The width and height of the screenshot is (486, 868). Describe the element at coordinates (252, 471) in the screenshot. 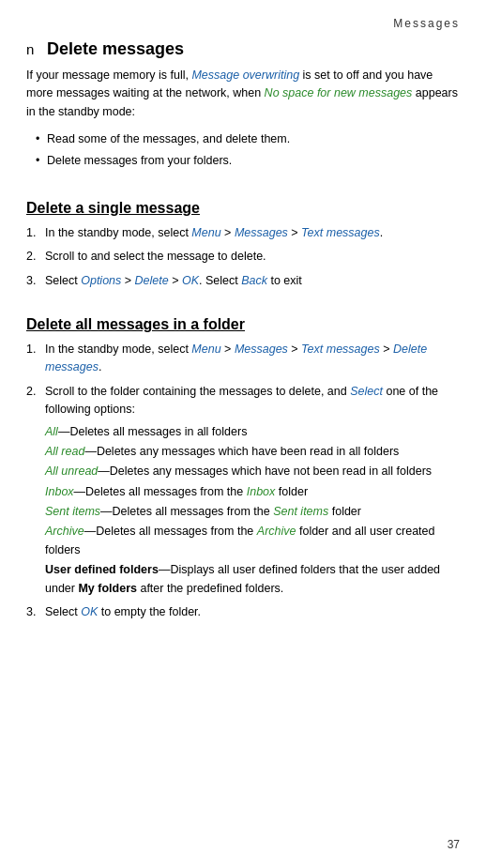

I see `option-all-unread: All unread—Deletes any messages which ha…` at that location.